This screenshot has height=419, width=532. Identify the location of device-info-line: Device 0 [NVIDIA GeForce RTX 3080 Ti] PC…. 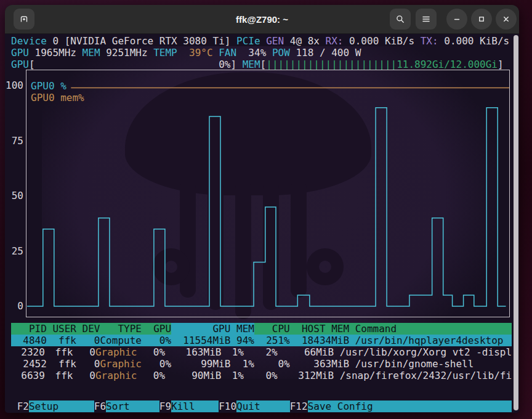
(260, 41).